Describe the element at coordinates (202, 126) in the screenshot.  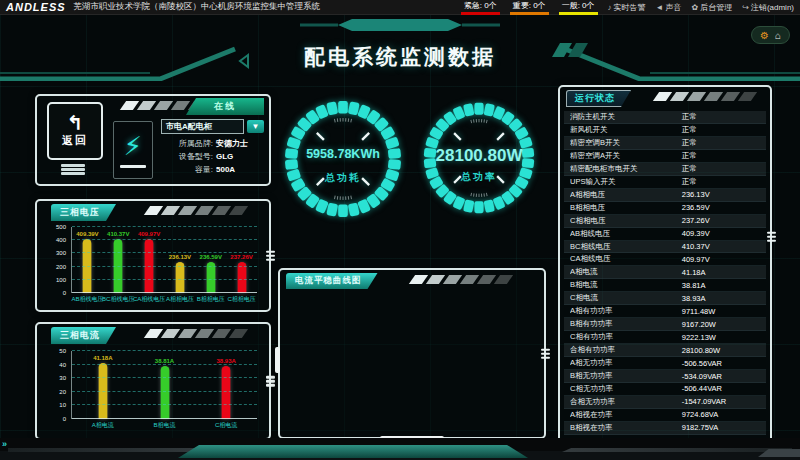
I see `cabinet-select-input: 市电A配电柜` at that location.